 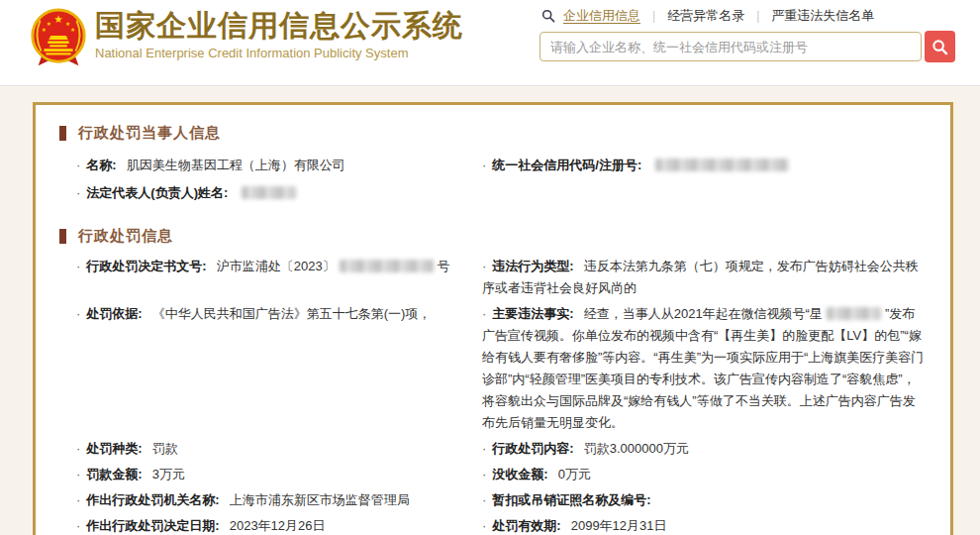 I want to click on site-title-en: National Enterprise Credit Information P…, so click(x=279, y=54).